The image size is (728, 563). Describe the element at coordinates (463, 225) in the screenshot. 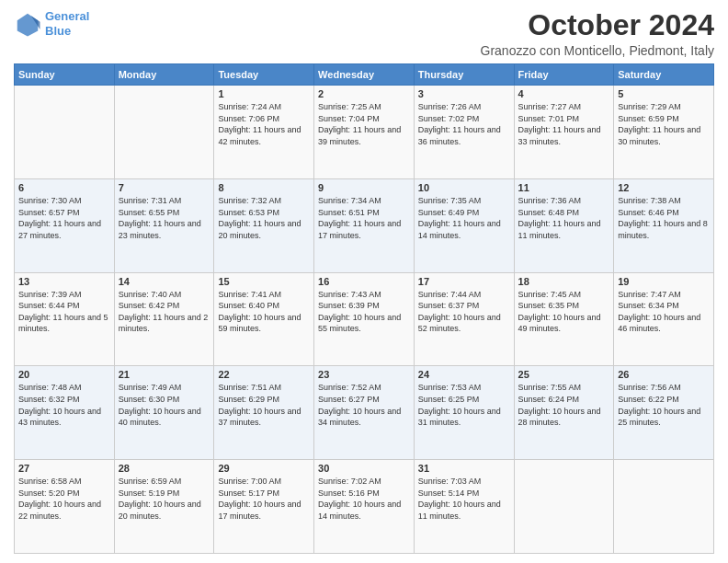

I see `calendar-cell: 10Sunrise: 7:35 AM Sunset: 6:49 PM Dayli…` at that location.